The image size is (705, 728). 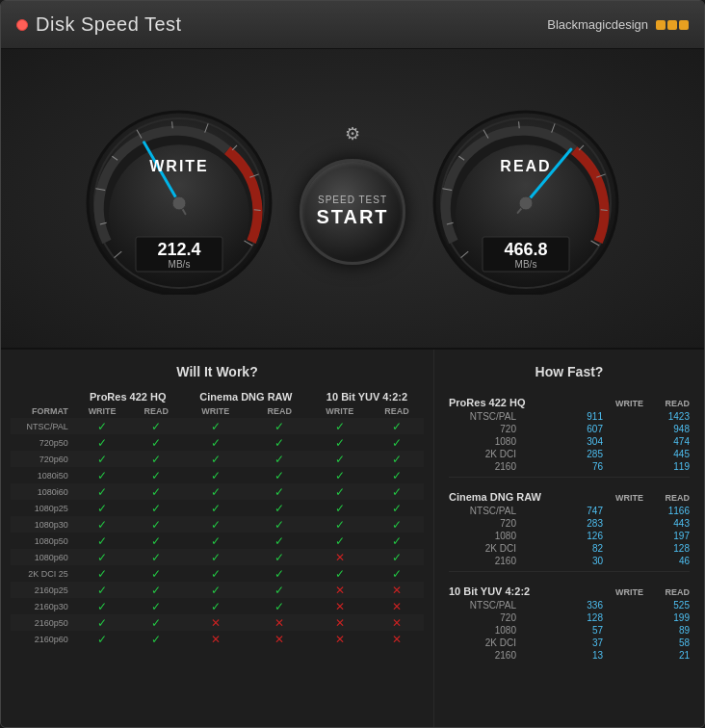 I want to click on speed-write-value: 304, so click(x=584, y=441).